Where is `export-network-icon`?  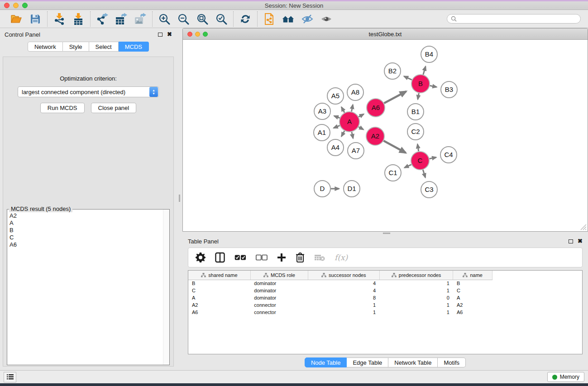 export-network-icon is located at coordinates (102, 19).